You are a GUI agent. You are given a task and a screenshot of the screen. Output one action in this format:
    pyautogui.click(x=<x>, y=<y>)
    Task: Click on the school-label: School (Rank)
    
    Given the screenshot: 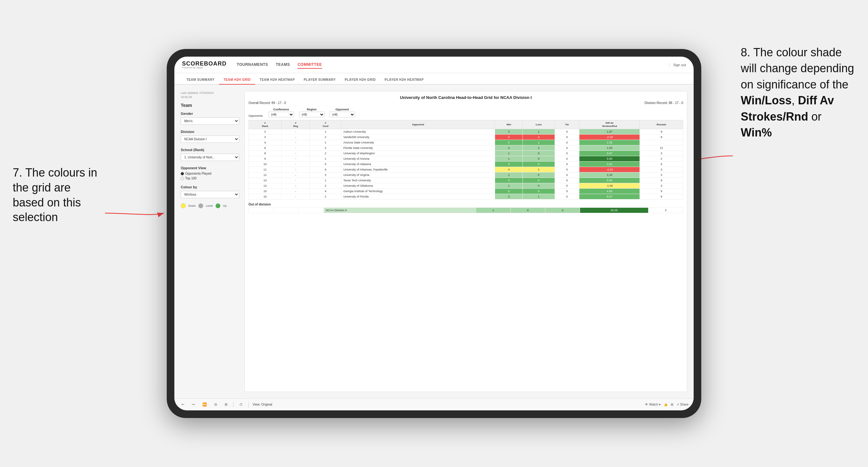 What is the action you would take?
    pyautogui.click(x=210, y=150)
    